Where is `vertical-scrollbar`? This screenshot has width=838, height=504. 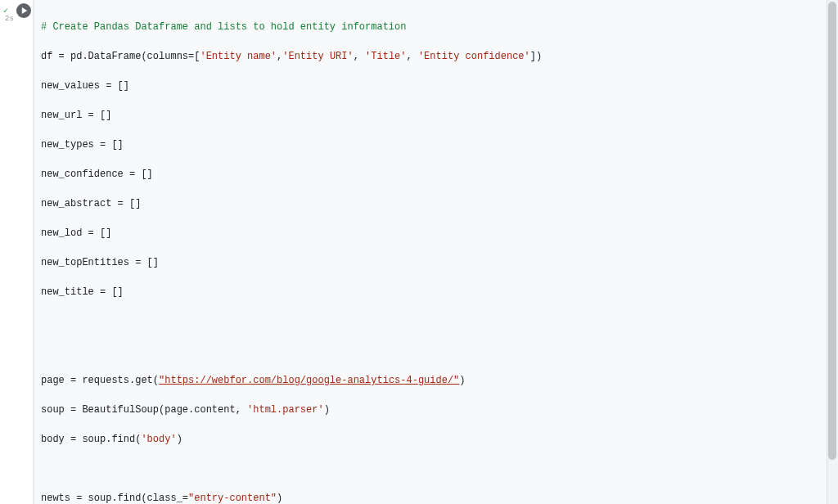
vertical-scrollbar is located at coordinates (832, 252).